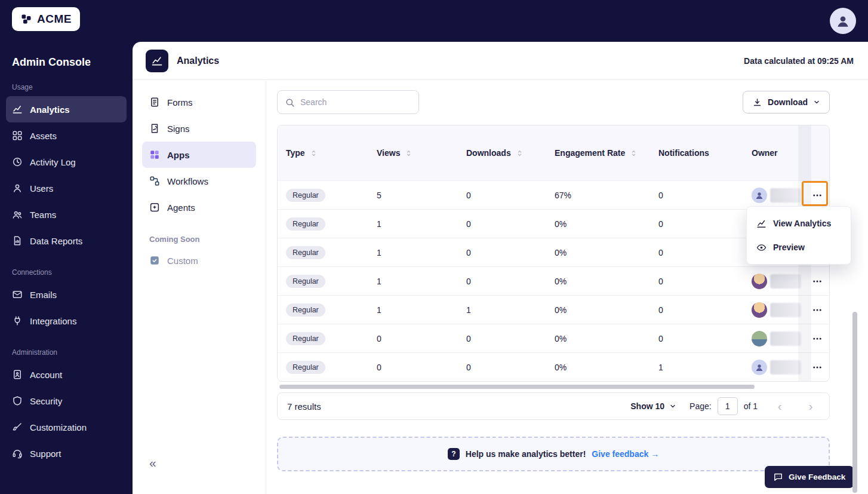  I want to click on views-cell: 1, so click(413, 310).